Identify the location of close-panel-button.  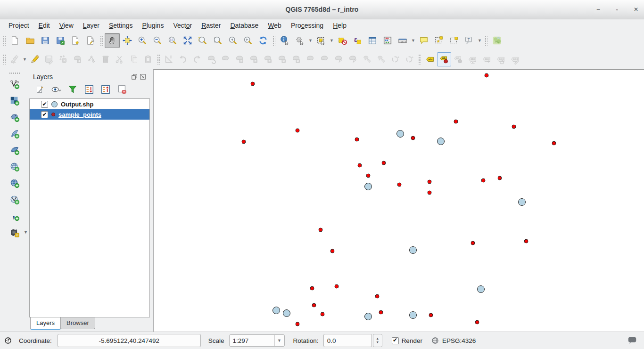
(143, 77).